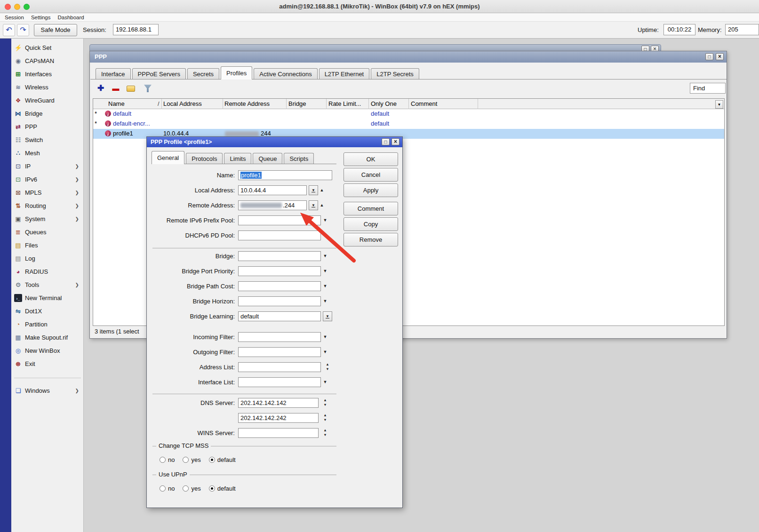 The height and width of the screenshot is (532, 759). I want to click on col-comment: Comment, so click(424, 103).